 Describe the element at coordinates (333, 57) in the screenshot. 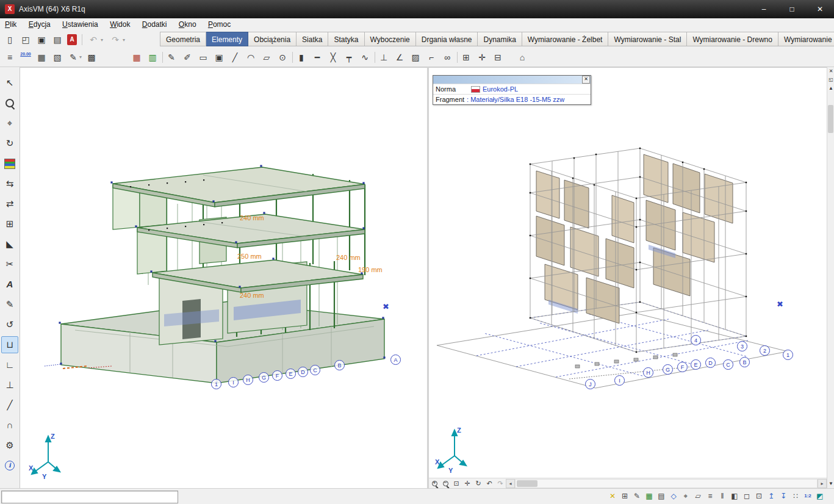

I see `truss-element-icon: ╳` at that location.